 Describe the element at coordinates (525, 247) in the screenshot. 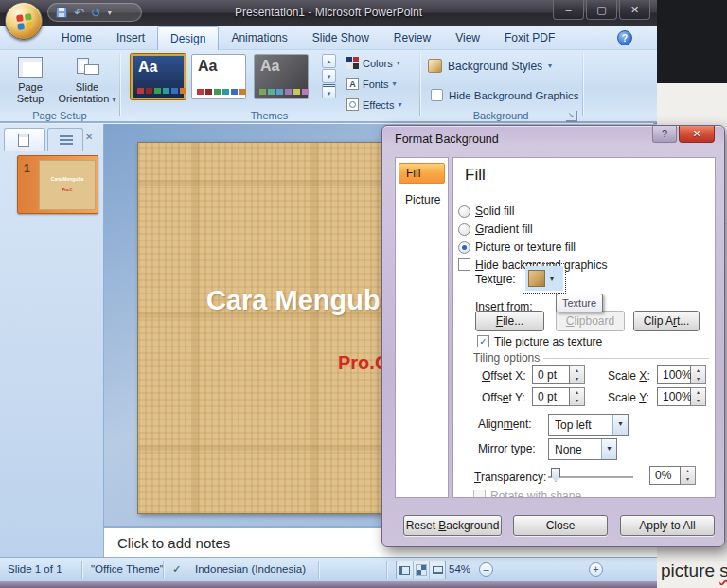

I see `radio-picture-texture-fill-label: Picture or texture fill` at that location.